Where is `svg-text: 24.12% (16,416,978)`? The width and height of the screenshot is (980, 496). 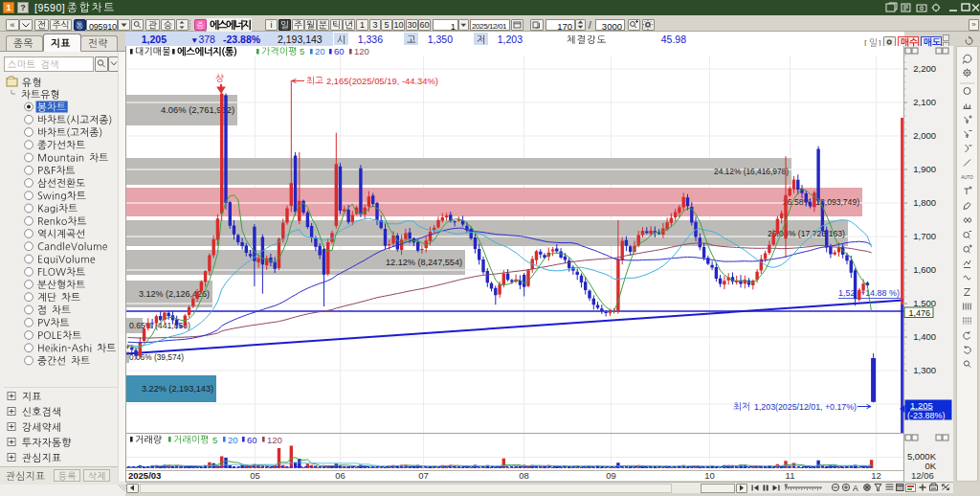 svg-text: 24.12% (16,416,978) is located at coordinates (751, 170).